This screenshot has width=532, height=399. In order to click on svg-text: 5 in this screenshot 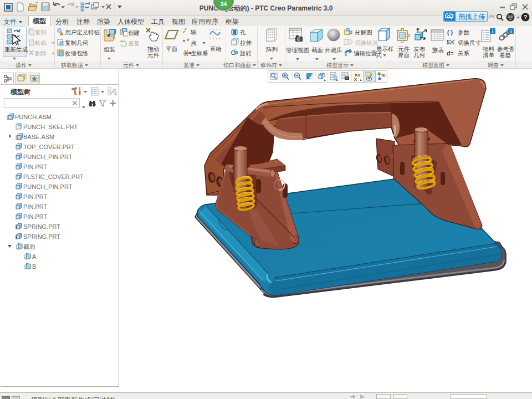, I will do `click(448, 42)`.